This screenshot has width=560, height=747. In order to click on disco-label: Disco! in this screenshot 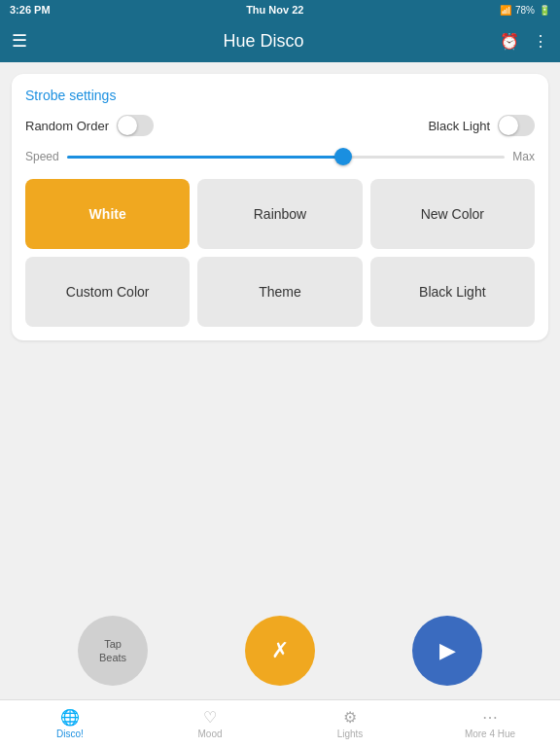, I will do `click(70, 733)`.